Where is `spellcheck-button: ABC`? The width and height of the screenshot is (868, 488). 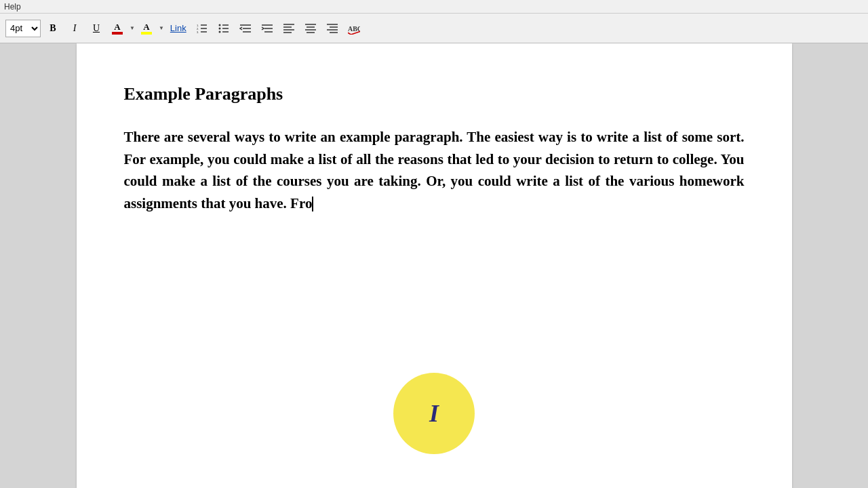 spellcheck-button: ABC is located at coordinates (354, 28).